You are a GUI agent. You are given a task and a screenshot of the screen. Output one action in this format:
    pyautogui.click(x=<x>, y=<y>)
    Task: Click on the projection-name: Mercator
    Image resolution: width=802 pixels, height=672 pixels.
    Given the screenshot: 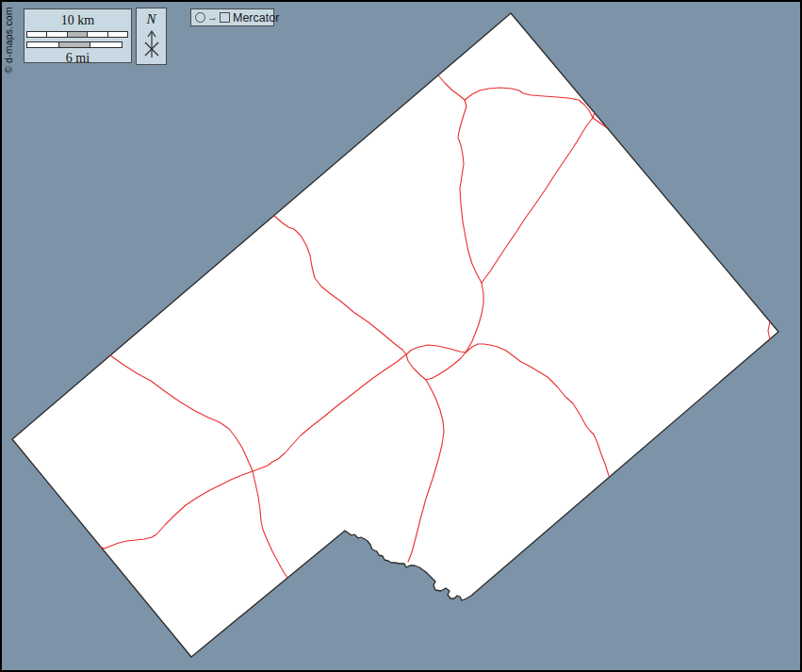 What is the action you would take?
    pyautogui.click(x=256, y=18)
    